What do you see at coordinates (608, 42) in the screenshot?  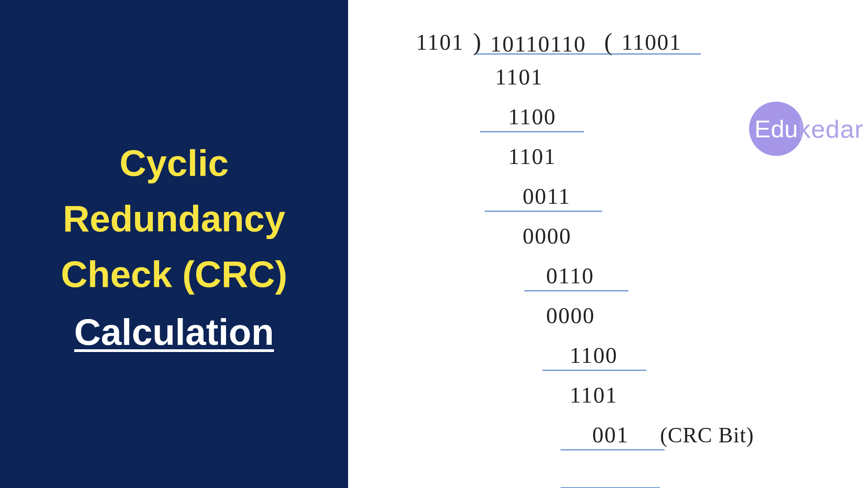 I see `division-top-row: 1101 ) 10110110 ( 11001` at bounding box center [608, 42].